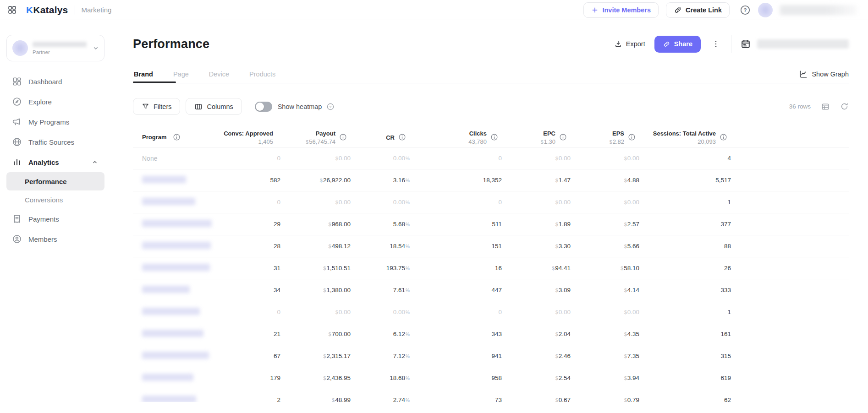 This screenshot has height=413, width=868. I want to click on cell-epc: $2.46, so click(536, 356).